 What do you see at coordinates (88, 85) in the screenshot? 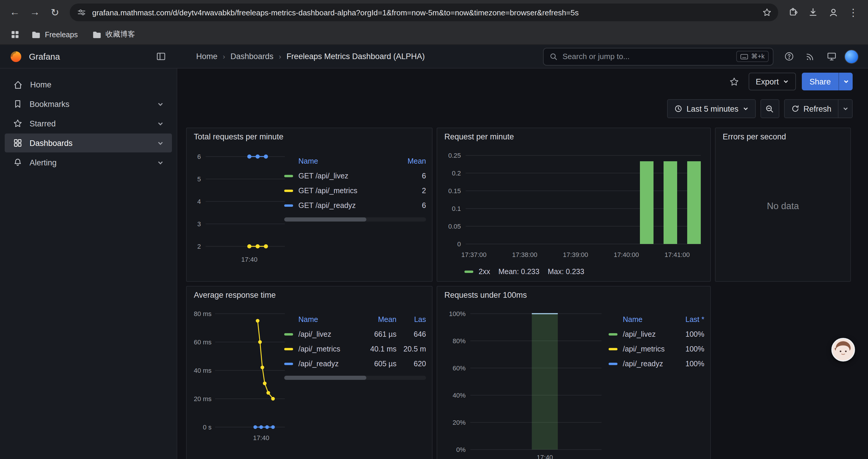
I see `sidebar-item-home: Home` at bounding box center [88, 85].